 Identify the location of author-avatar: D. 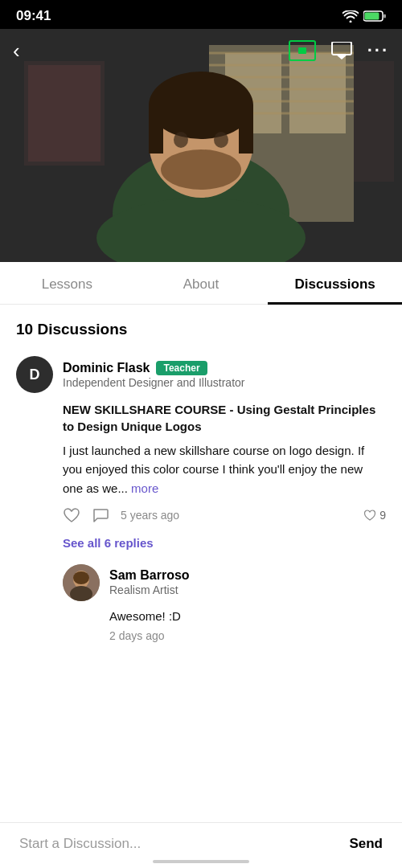
(35, 375).